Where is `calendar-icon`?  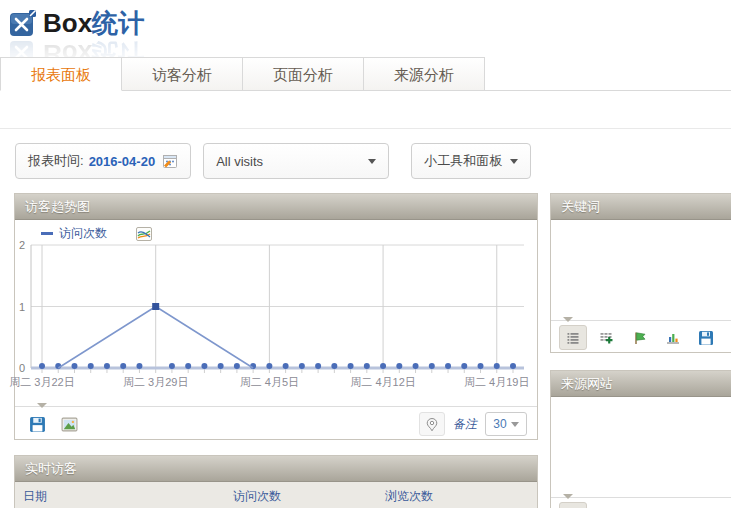 calendar-icon is located at coordinates (170, 161).